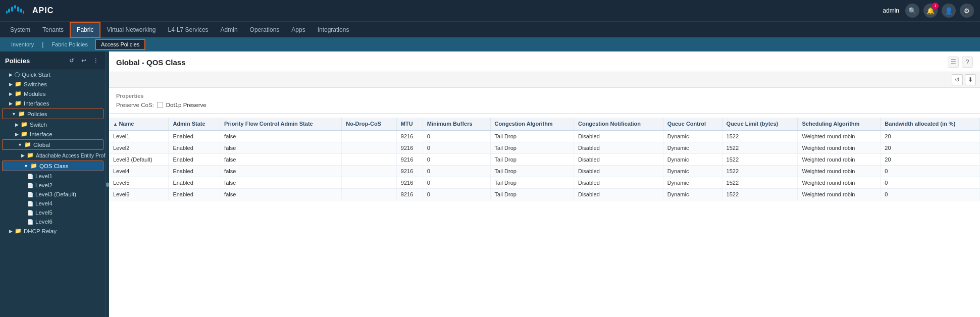  I want to click on table-cell: false, so click(281, 172).